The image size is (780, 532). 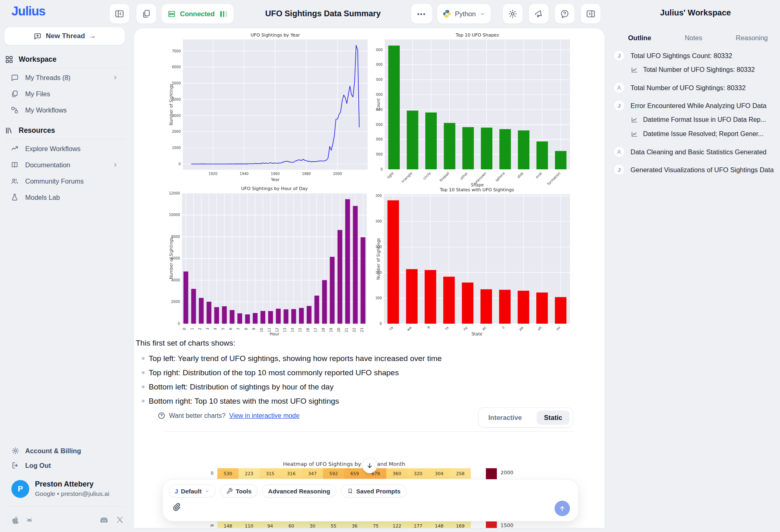 What do you see at coordinates (15, 520) in the screenshot?
I see `apple-icon` at bounding box center [15, 520].